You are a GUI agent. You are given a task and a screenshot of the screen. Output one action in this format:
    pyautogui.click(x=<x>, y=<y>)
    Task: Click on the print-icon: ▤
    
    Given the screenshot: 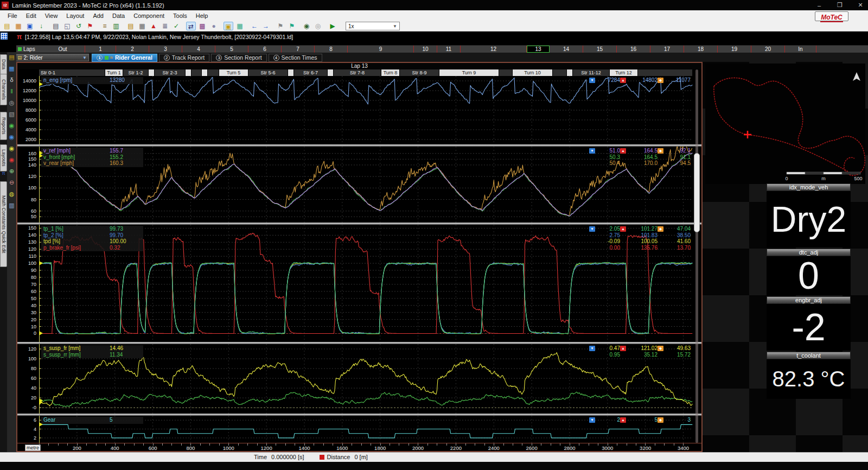 What is the action you would take?
    pyautogui.click(x=56, y=26)
    